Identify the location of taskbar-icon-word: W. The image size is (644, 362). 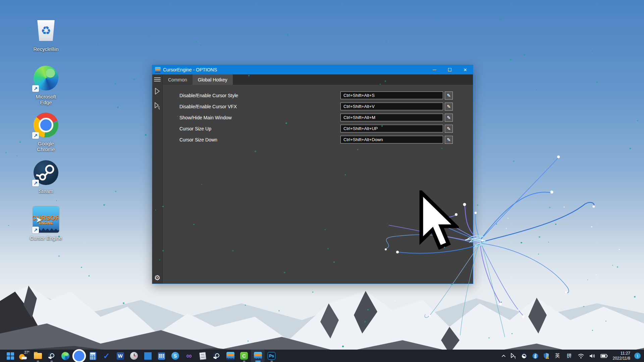
(120, 356).